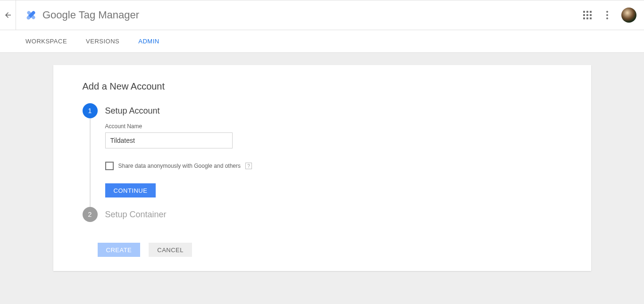 The width and height of the screenshot is (644, 304). What do you see at coordinates (334, 166) in the screenshot?
I see `share-data-row: Share data anonymously with Google and o…` at bounding box center [334, 166].